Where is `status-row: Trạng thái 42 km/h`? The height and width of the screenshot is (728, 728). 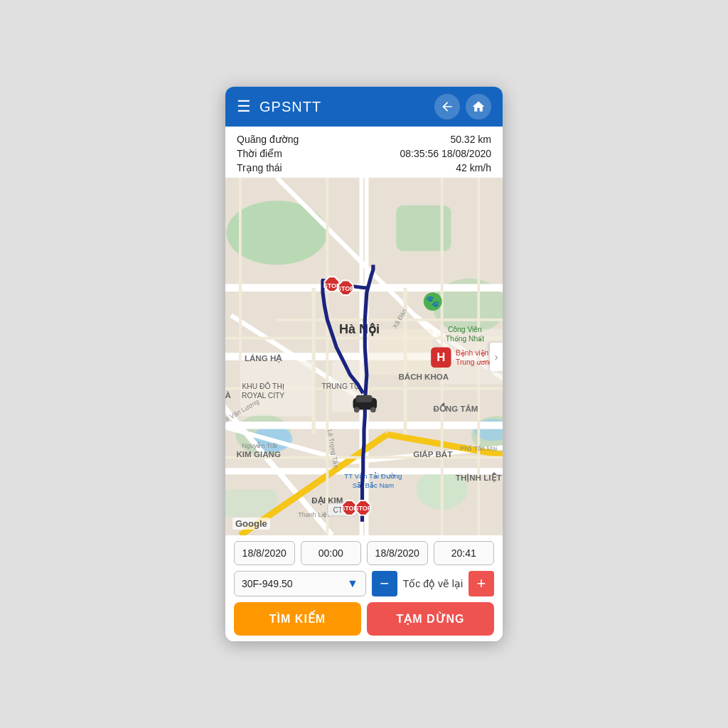
status-row: Trạng thái 42 km/h is located at coordinates (364, 168).